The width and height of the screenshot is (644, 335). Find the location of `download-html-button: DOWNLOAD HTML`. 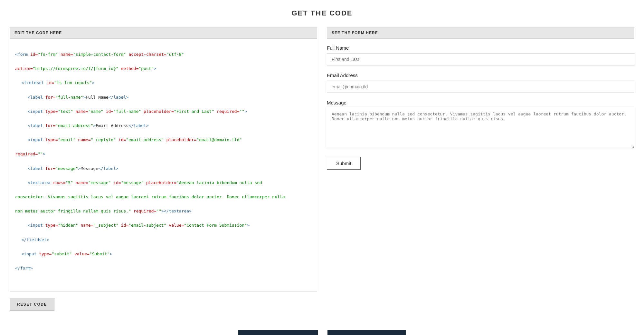

download-html-button: DOWNLOAD HTML is located at coordinates (367, 333).